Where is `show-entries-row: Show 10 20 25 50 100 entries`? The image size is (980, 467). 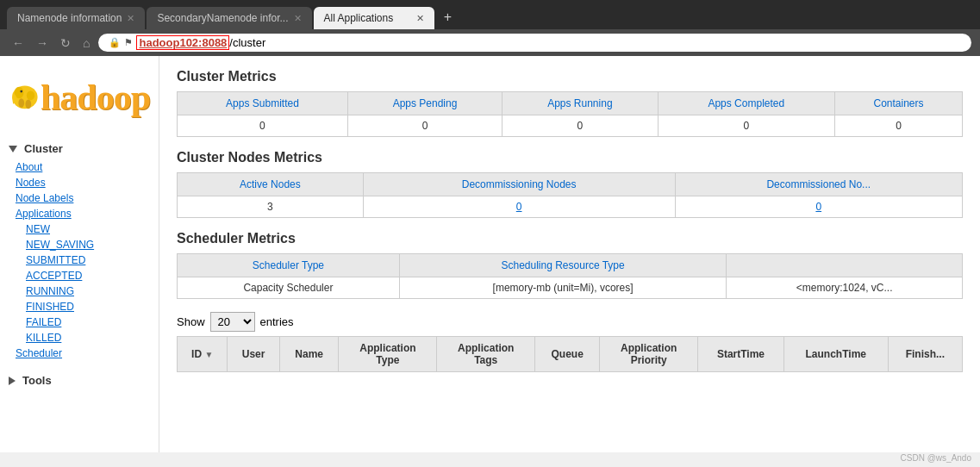
show-entries-row: Show 10 20 25 50 100 entries is located at coordinates (570, 322).